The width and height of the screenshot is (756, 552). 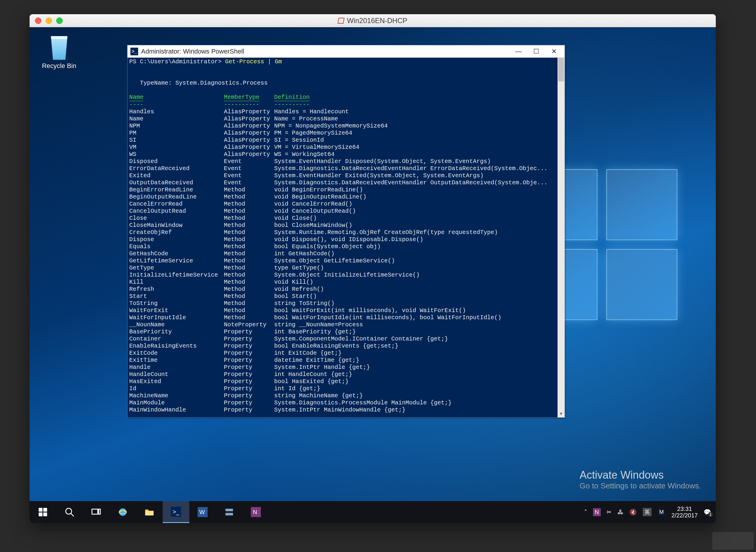 I want to click on mac-titlebar: Win2016EN-DHCP, so click(x=373, y=21).